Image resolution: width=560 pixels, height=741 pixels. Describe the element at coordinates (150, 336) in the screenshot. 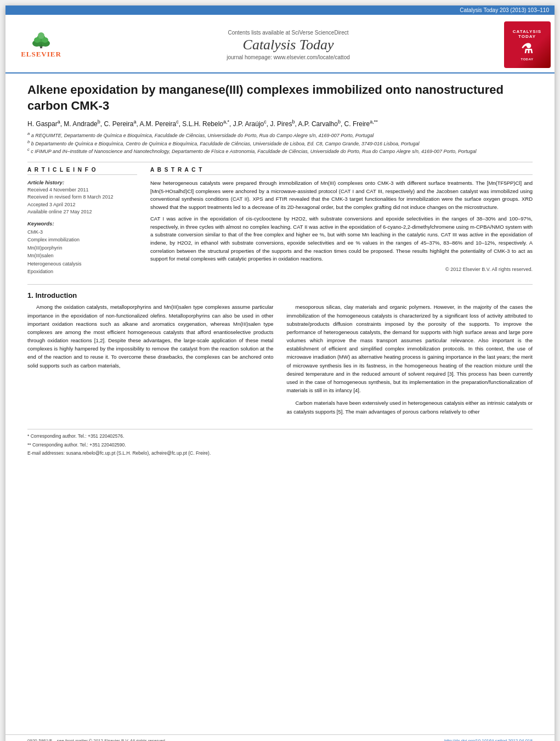

I see `intro-p1: Among the oxidation catalysts, metallopo…` at that location.